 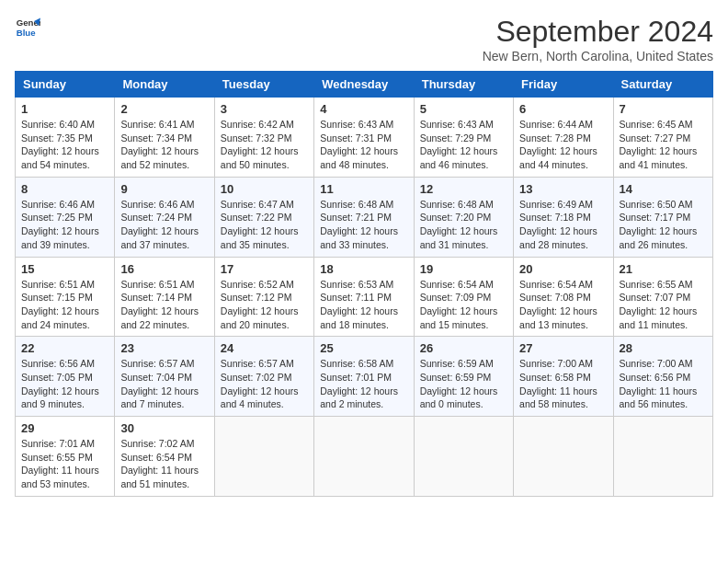 What do you see at coordinates (563, 217) in the screenshot?
I see `sunset-text: Sunset: 7:18 PM` at bounding box center [563, 217].